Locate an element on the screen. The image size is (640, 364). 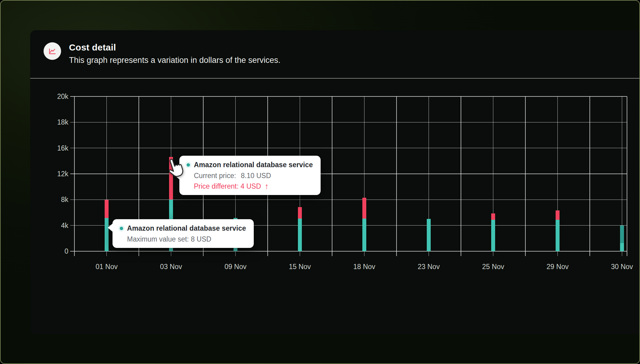
x-axis-tick-label: 15 Nov is located at coordinates (300, 267).